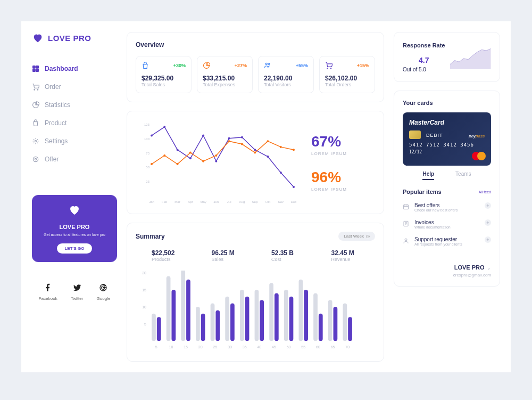 The image size is (532, 400). I want to click on popular-item: Best offersCheck our new best offers+, so click(447, 207).